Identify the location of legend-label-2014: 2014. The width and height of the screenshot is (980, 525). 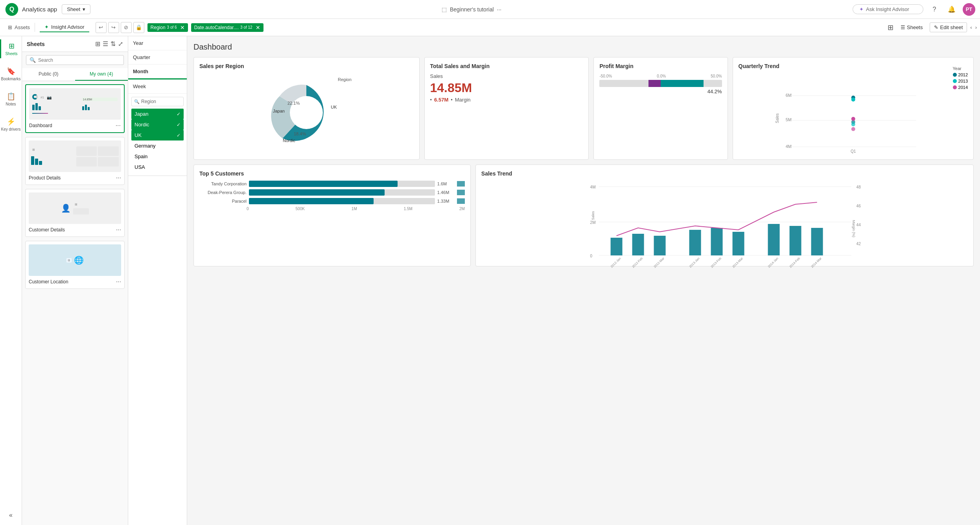
(963, 87).